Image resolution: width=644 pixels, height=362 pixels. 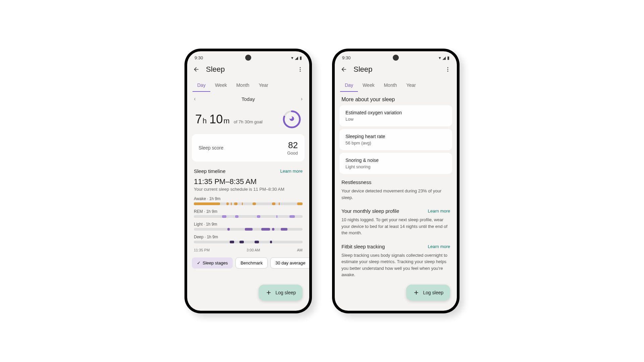 What do you see at coordinates (248, 120) in the screenshot?
I see `duration-summary: 7 h 10 m of 7h 30m goal` at bounding box center [248, 120].